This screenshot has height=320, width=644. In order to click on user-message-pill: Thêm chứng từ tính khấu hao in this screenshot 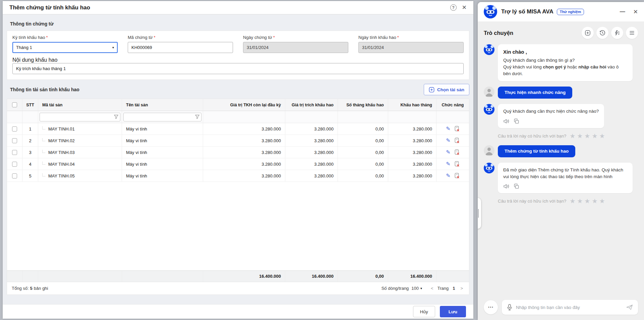, I will do `click(536, 151)`.